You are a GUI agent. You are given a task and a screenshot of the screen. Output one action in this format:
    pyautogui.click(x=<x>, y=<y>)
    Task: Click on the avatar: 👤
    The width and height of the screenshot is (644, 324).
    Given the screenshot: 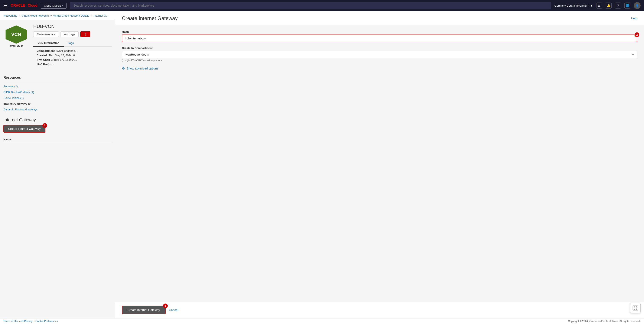 What is the action you would take?
    pyautogui.click(x=637, y=6)
    